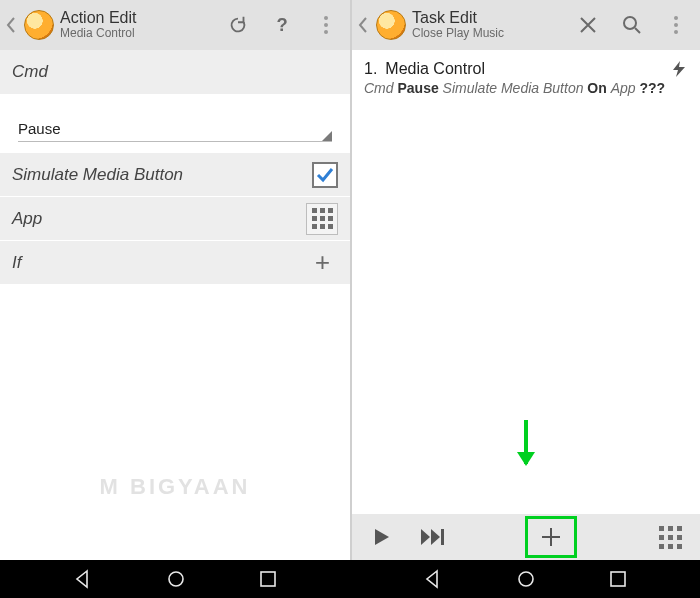  Describe the element at coordinates (382, 537) in the screenshot. I see `play-icon` at that location.